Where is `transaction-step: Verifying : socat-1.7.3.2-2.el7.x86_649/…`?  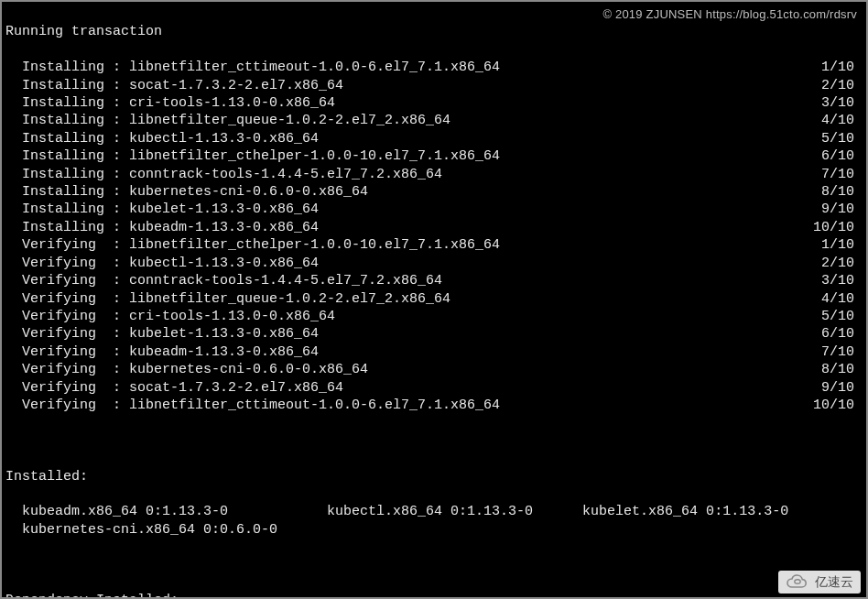 transaction-step: Verifying : socat-1.7.3.2-2.el7.x86_649/… is located at coordinates (434, 388).